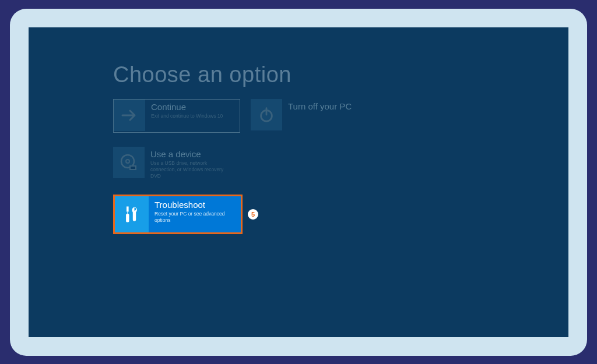 The image size is (597, 364). What do you see at coordinates (195, 217) in the screenshot?
I see `troubleshoot-desc: Reset your PC or see advanced options` at bounding box center [195, 217].